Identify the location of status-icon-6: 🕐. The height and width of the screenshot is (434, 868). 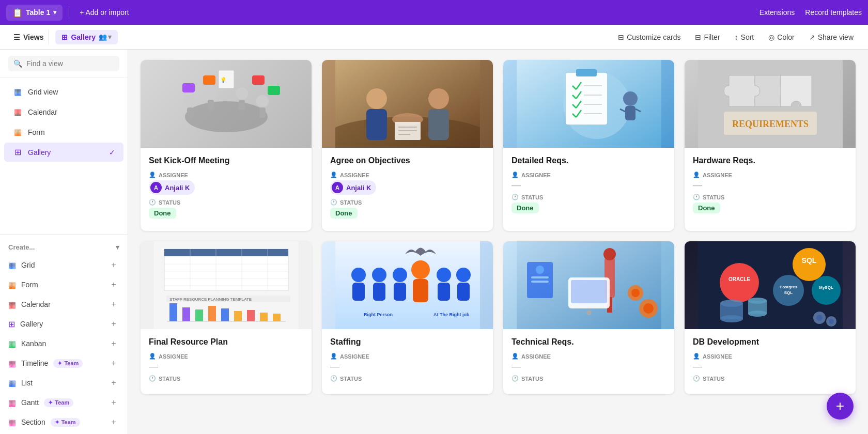
(334, 378).